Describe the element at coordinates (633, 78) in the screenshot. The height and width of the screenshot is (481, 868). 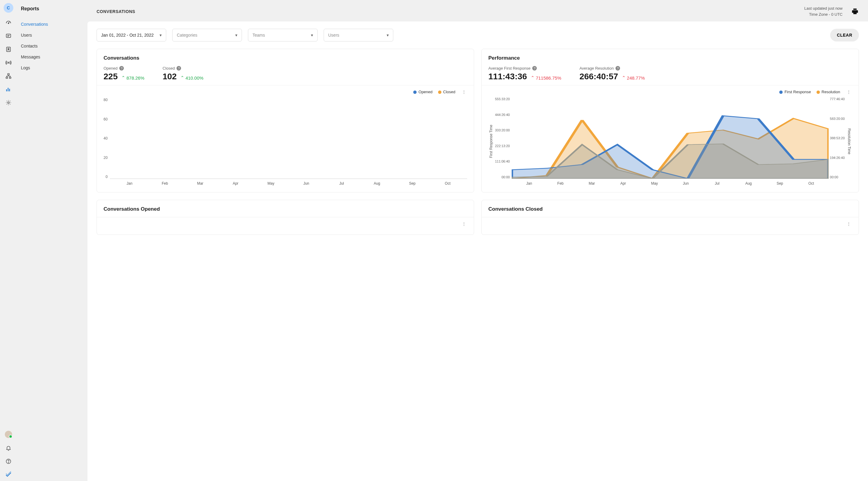
I see `resolution-delta: ⌃248.77%` at that location.